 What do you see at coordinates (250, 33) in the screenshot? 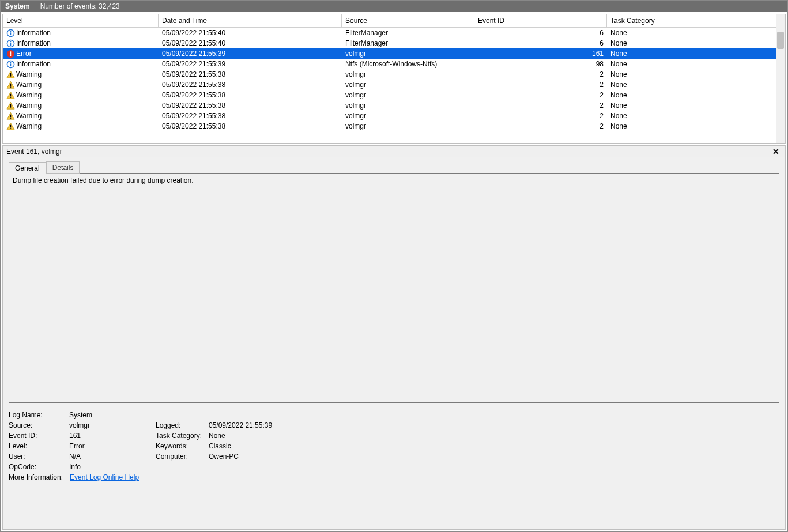
I see `row-datetime: 05/09/2022 21:55:40` at bounding box center [250, 33].